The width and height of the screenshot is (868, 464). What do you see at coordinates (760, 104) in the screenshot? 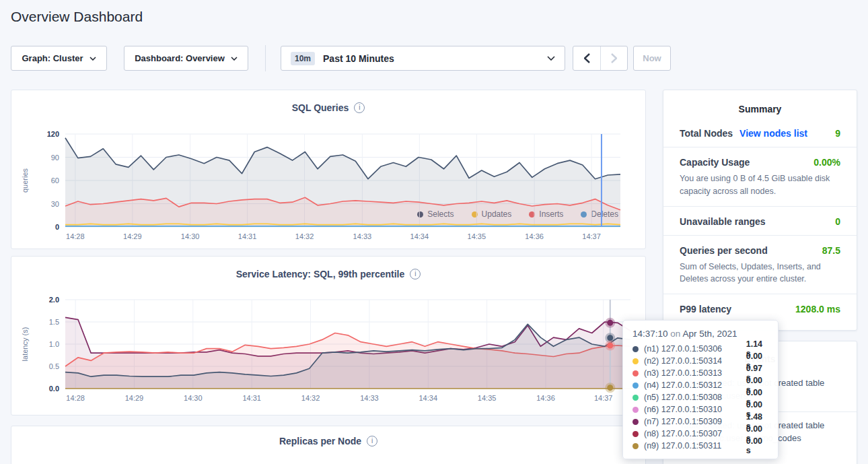
I see `summary-title: Summary` at bounding box center [760, 104].